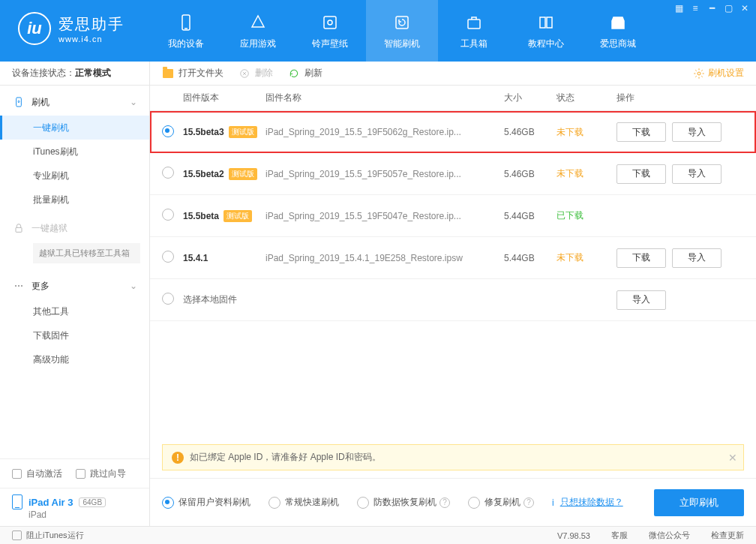 The height and width of the screenshot is (544, 756). Describe the element at coordinates (385, 174) in the screenshot. I see `firmware-name: iPad_Spring_2019_15.5_19F5057e_Restore.i…` at that location.